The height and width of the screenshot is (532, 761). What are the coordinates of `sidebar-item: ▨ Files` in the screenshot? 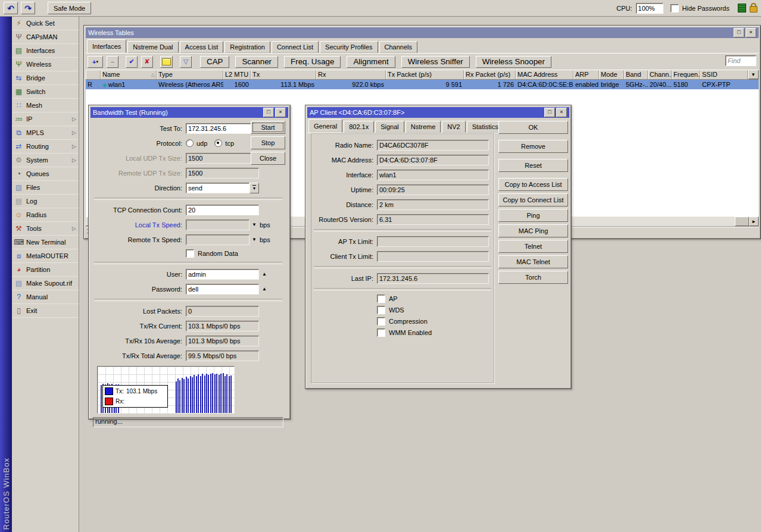 It's located at (45, 188).